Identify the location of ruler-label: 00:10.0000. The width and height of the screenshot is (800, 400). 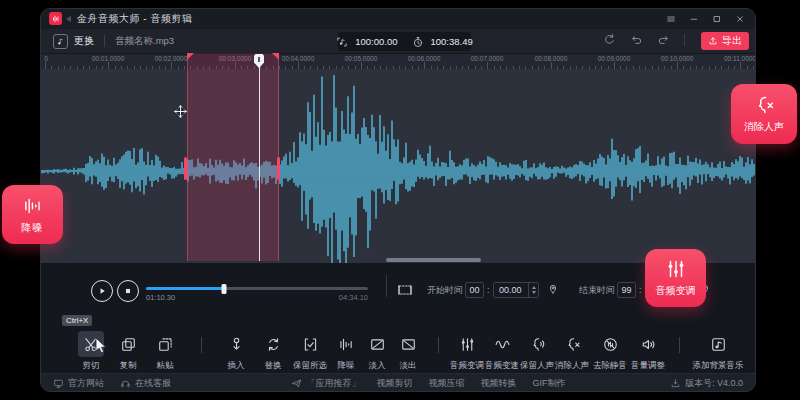
(678, 58).